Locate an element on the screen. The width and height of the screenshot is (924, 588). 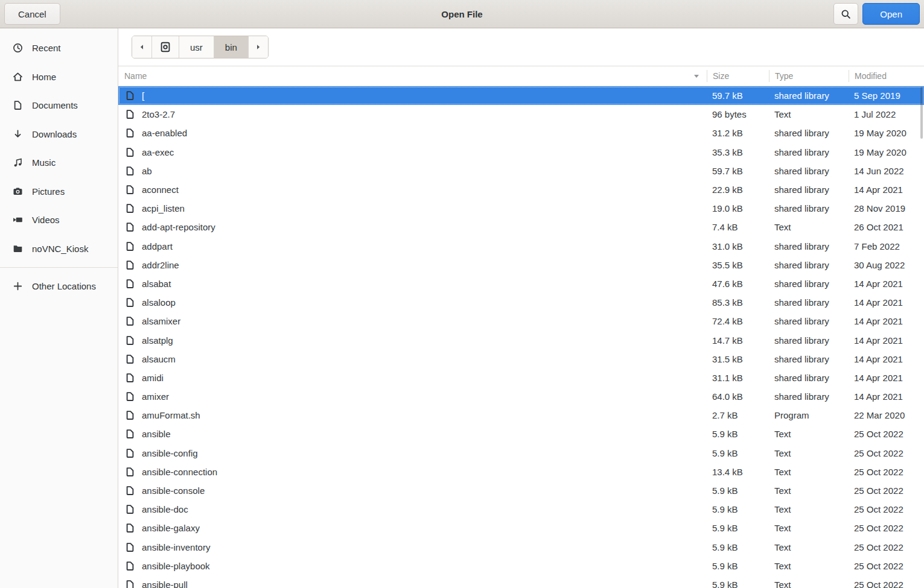
path-back-button is located at coordinates (142, 47).